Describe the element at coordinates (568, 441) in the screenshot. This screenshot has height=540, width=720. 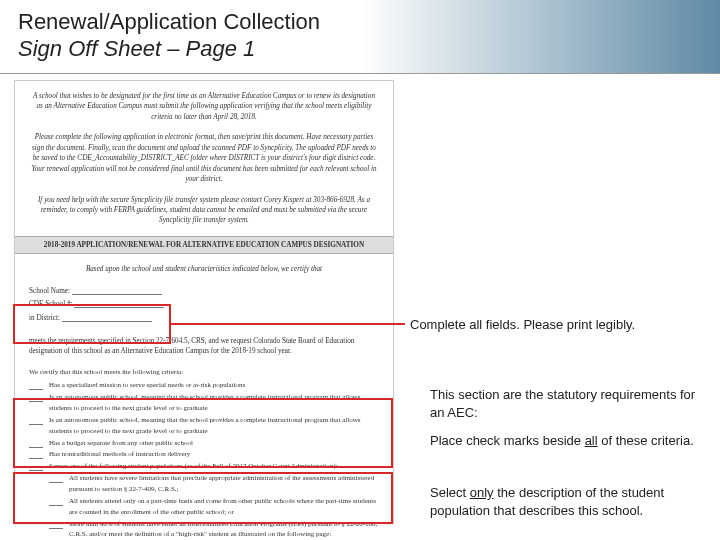
I see `annotation-checkmarks: Place check marks beside all of these cr…` at that location.